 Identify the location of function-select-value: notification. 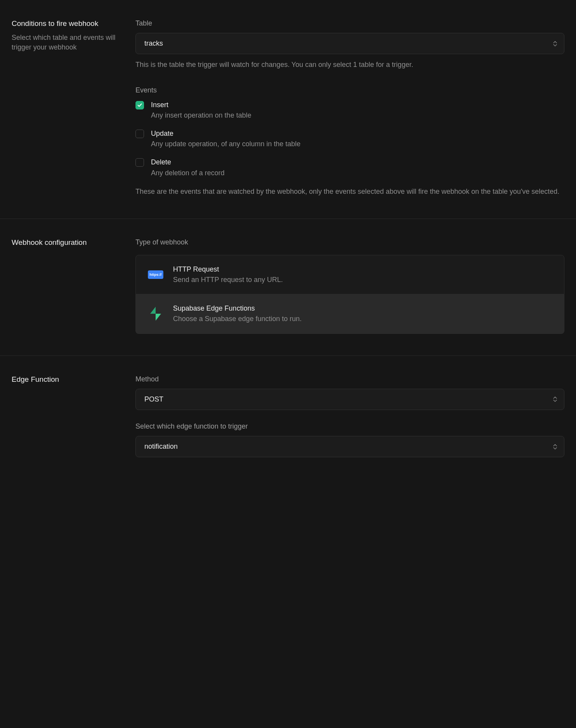
(161, 446).